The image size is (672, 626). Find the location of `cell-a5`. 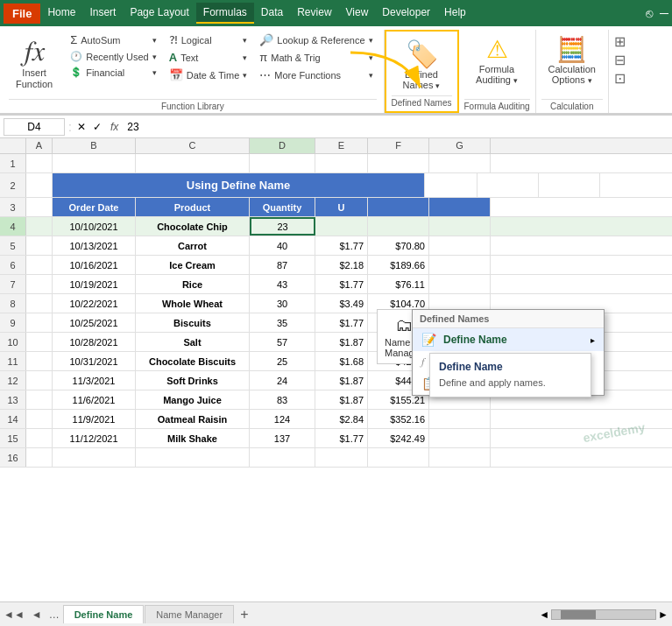

cell-a5 is located at coordinates (39, 245).